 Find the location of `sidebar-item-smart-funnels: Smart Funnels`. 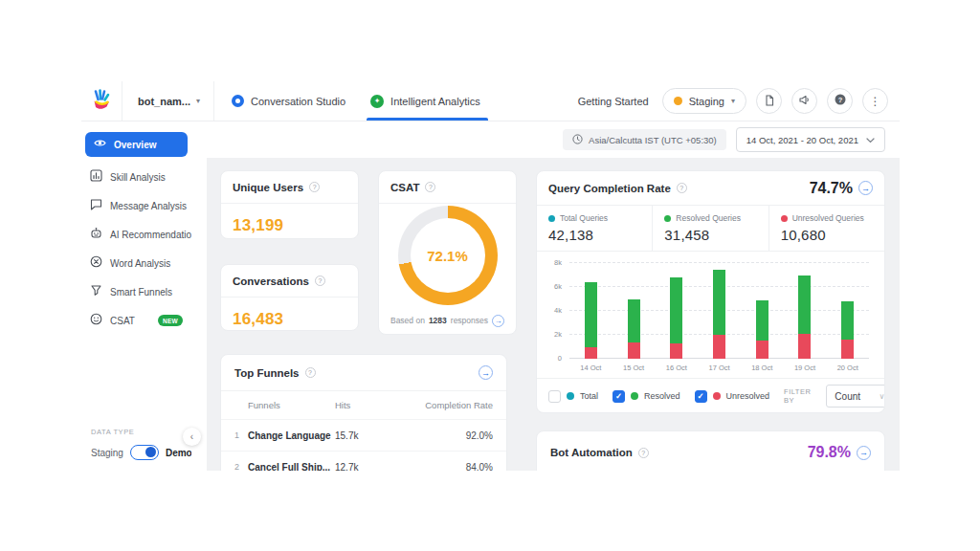

sidebar-item-smart-funnels: Smart Funnels is located at coordinates (136, 292).